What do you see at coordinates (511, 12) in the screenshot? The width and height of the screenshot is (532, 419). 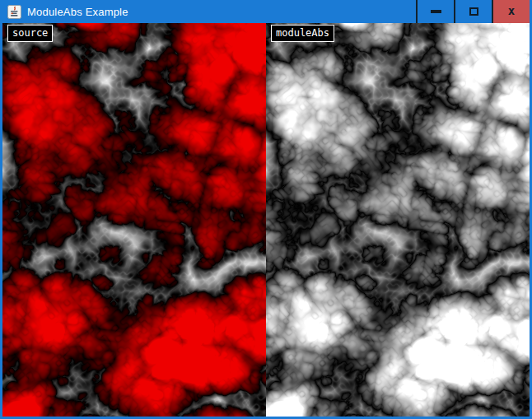 I see `close-button: x` at bounding box center [511, 12].